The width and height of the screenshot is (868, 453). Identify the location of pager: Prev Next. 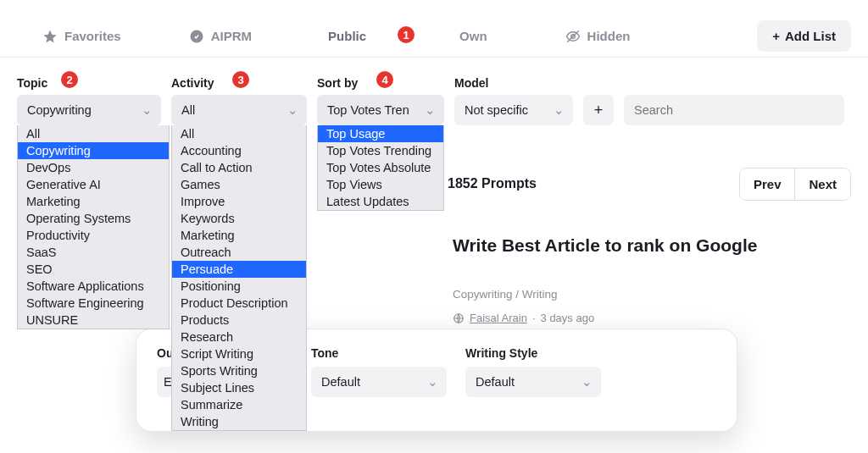
(795, 185).